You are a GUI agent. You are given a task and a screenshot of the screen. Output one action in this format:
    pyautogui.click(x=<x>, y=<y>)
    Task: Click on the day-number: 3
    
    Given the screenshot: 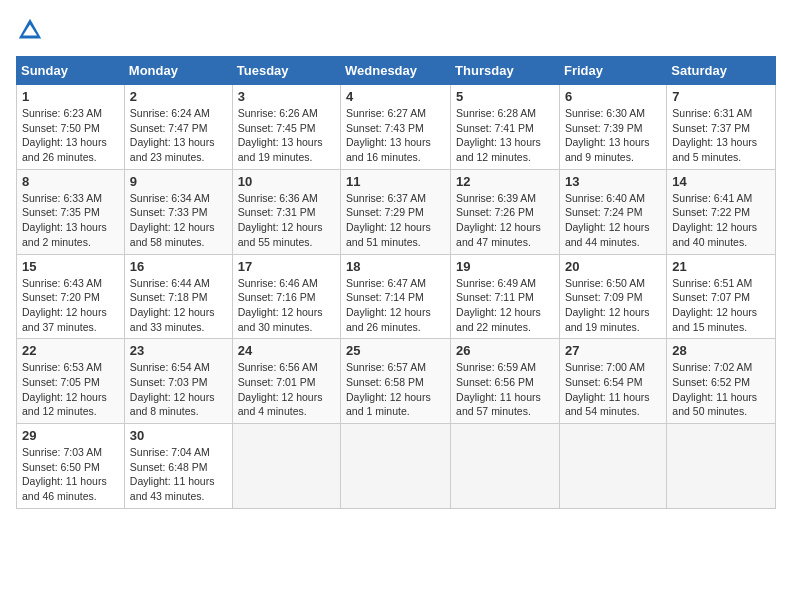 What is the action you would take?
    pyautogui.click(x=286, y=96)
    